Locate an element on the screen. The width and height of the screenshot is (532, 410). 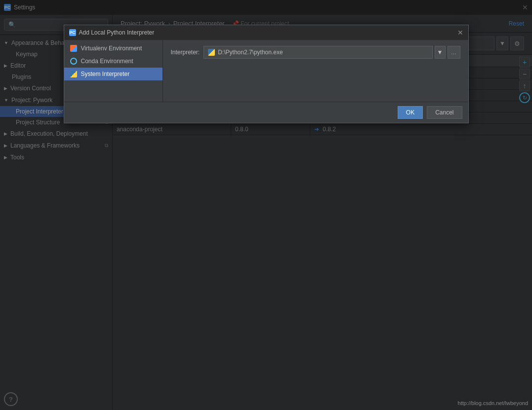
dialog-sidebar-label: Conda Environment is located at coordinates (123, 61).